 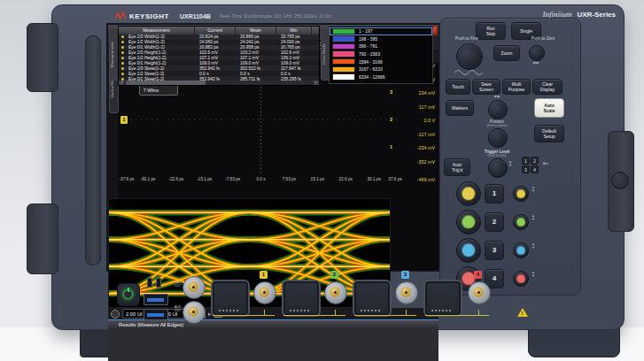 I want to click on ch2-button: 2, so click(x=494, y=222).